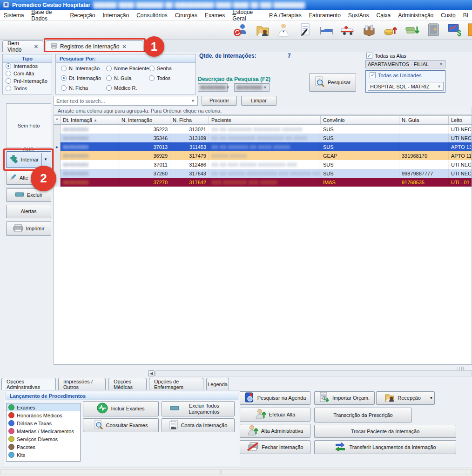 The height and width of the screenshot is (476, 472). Describe the element at coordinates (152, 15) in the screenshot. I see `menu-item: Consultórios` at that location.